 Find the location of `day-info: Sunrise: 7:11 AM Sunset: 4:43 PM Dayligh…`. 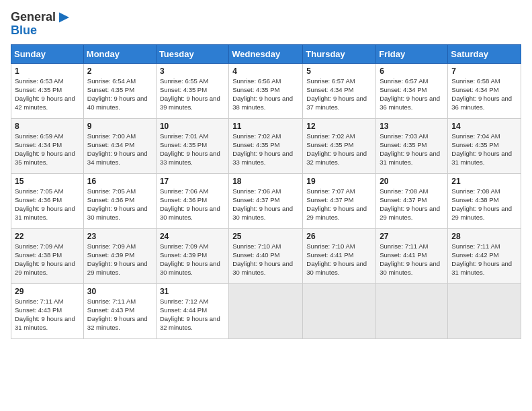

day-info: Sunrise: 7:11 AM Sunset: 4:43 PM Dayligh… is located at coordinates (120, 314).